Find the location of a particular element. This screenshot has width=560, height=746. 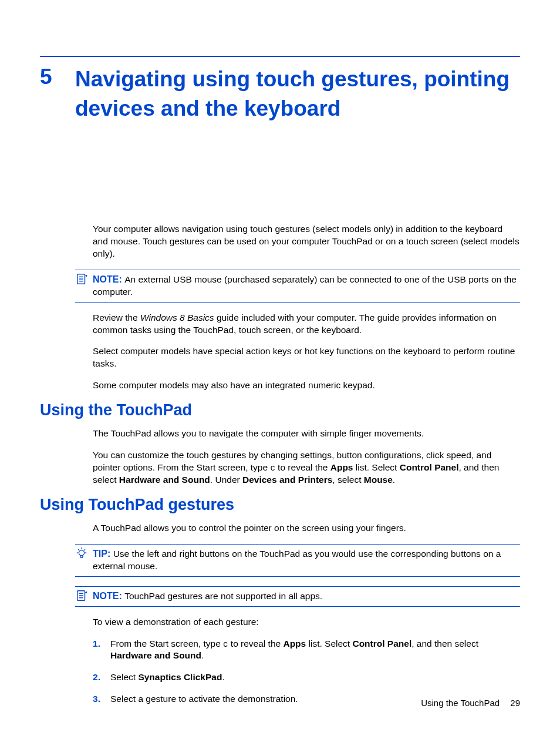

step-2: Select Synaptics ClickPad. is located at coordinates (306, 678).